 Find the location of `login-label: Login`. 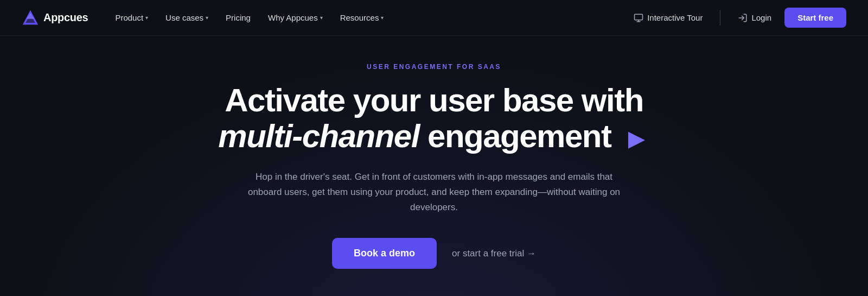

login-label: Login is located at coordinates (762, 17).